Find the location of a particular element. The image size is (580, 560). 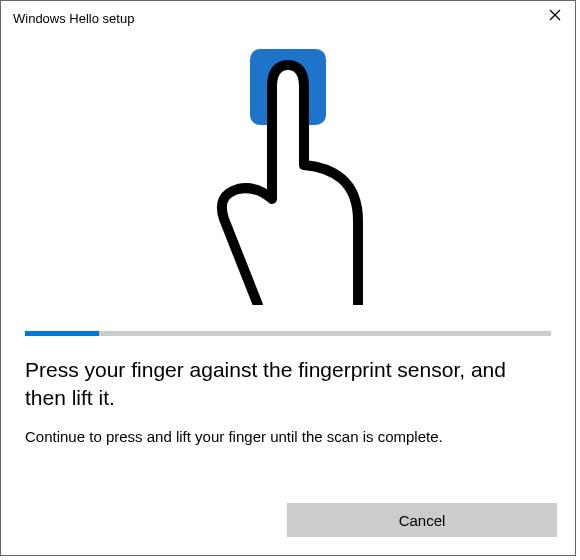

instruction-subtext: Continue to press and lift your finger u… is located at coordinates (288, 437).